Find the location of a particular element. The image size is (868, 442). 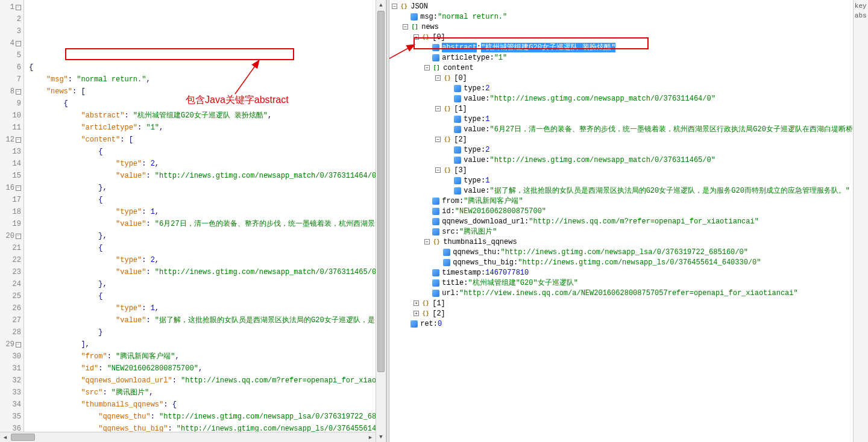

tree-row: content is located at coordinates (621, 67).